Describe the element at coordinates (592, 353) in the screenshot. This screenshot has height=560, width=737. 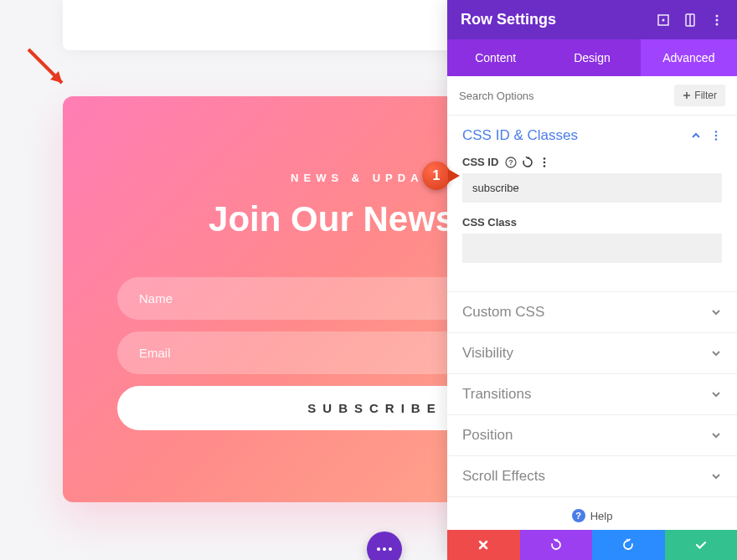
I see `section-header-visibility: Visibility` at that location.